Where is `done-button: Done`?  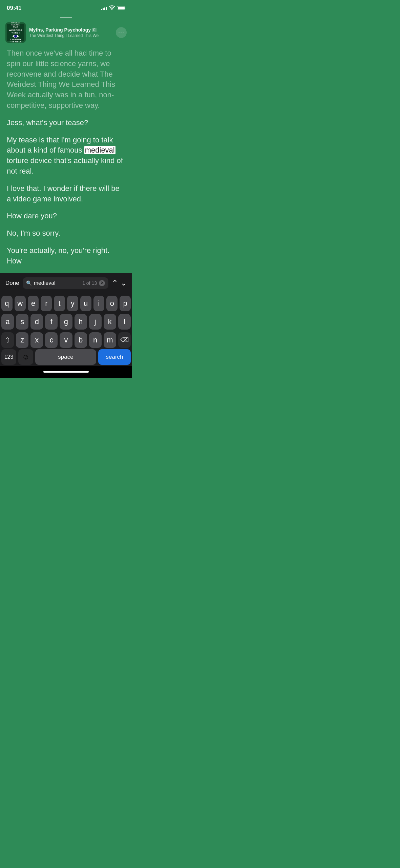
done-button: Done is located at coordinates (12, 283).